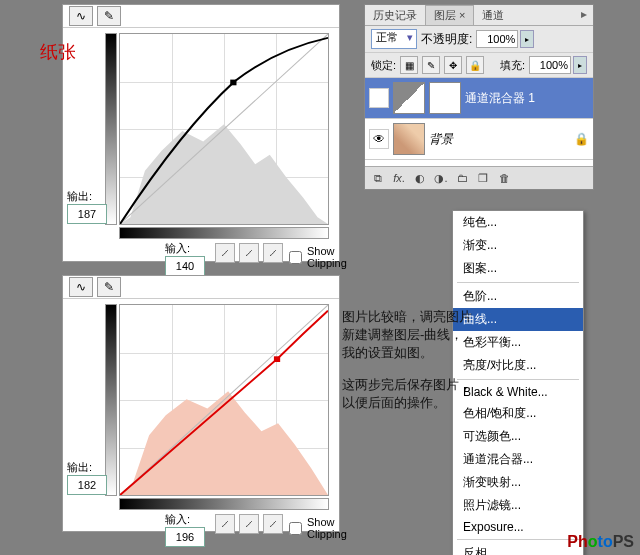 The width and height of the screenshot is (640, 555). I want to click on adjustment-icon: ◑., so click(441, 178).